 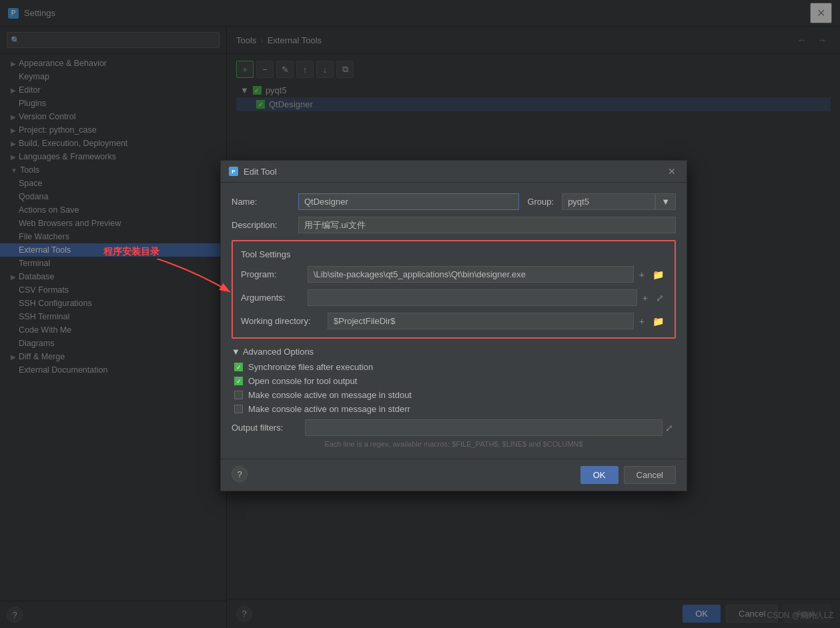 What do you see at coordinates (454, 201) in the screenshot?
I see `name-row: Name: Group: ▼` at bounding box center [454, 201].